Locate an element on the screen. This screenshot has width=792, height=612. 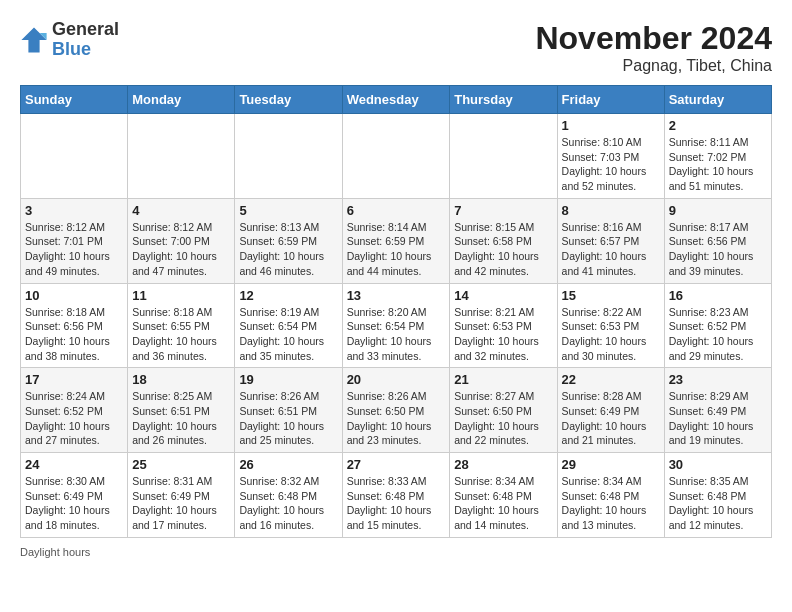
day-number: 28 is located at coordinates (503, 464).